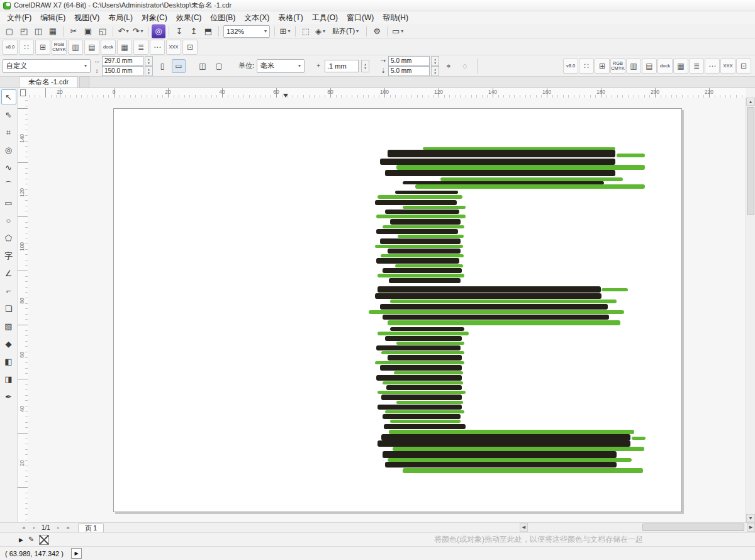 Image resolution: width=755 pixels, height=560 pixels. I want to click on menu-item-12: 帮助(H), so click(395, 18).